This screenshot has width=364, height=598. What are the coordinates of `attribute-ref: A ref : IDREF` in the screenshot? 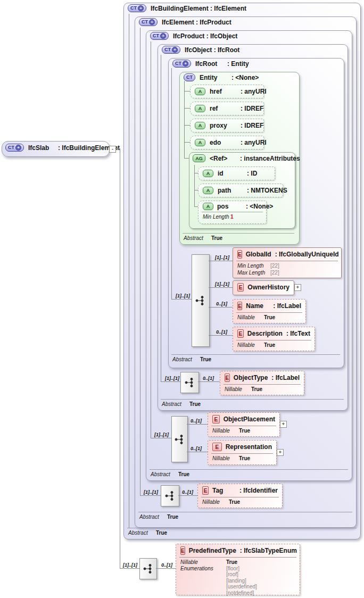 It's located at (227, 109).